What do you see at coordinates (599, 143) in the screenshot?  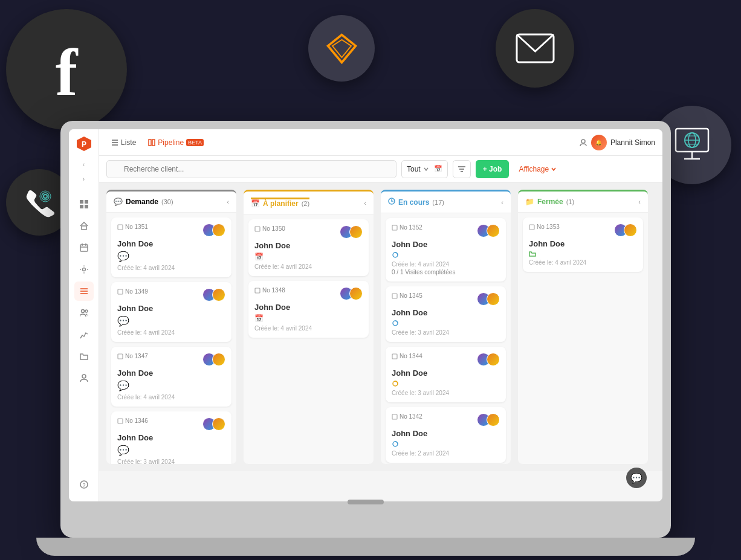 I see `user-avatar: 🔔` at bounding box center [599, 143].